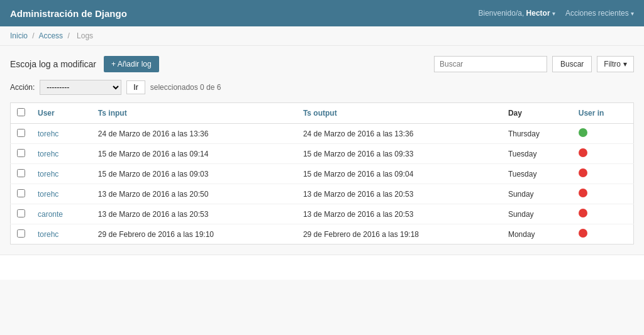 The width and height of the screenshot is (644, 335). What do you see at coordinates (23, 87) in the screenshot?
I see `action-label: Acción:` at bounding box center [23, 87].